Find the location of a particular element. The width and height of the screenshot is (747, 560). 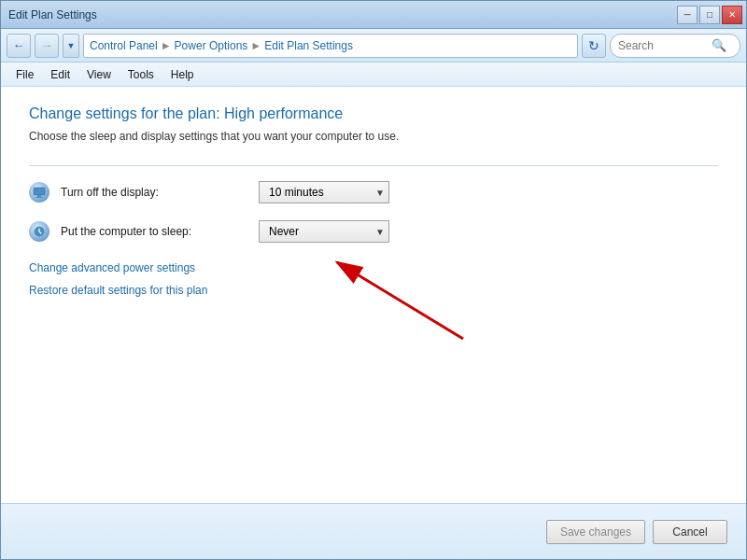

display-select-wrapper: 1 minute 2 minutes 5 minutes 10 minutes … is located at coordinates (324, 192).